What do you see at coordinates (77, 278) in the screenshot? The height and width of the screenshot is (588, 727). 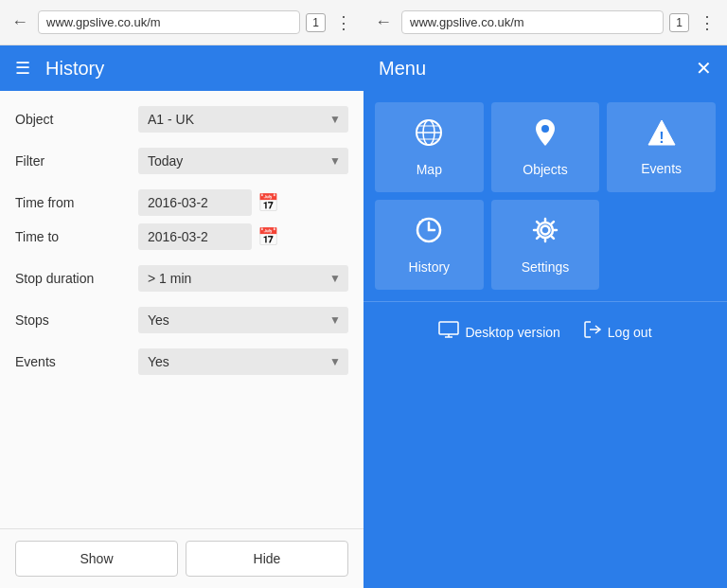 I see `stop-duration-label: Stop duration` at bounding box center [77, 278].